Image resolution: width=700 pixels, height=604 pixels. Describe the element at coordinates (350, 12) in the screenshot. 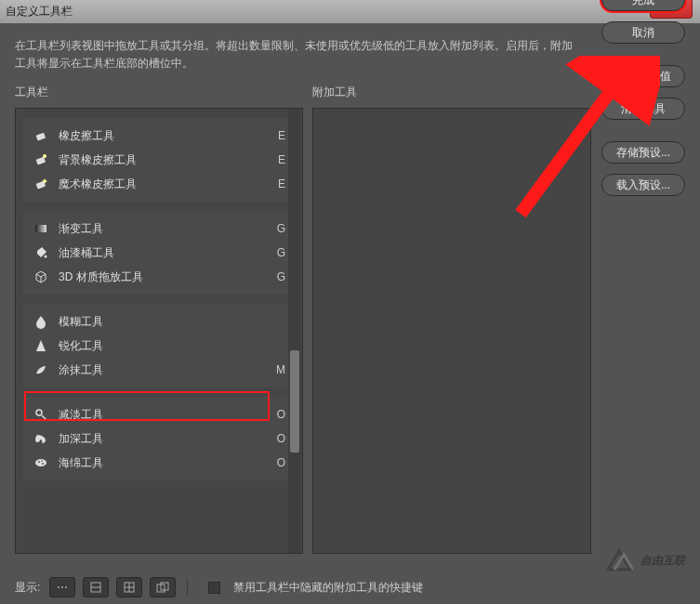

I see `titlebar: 自定义工具栏 ×` at that location.